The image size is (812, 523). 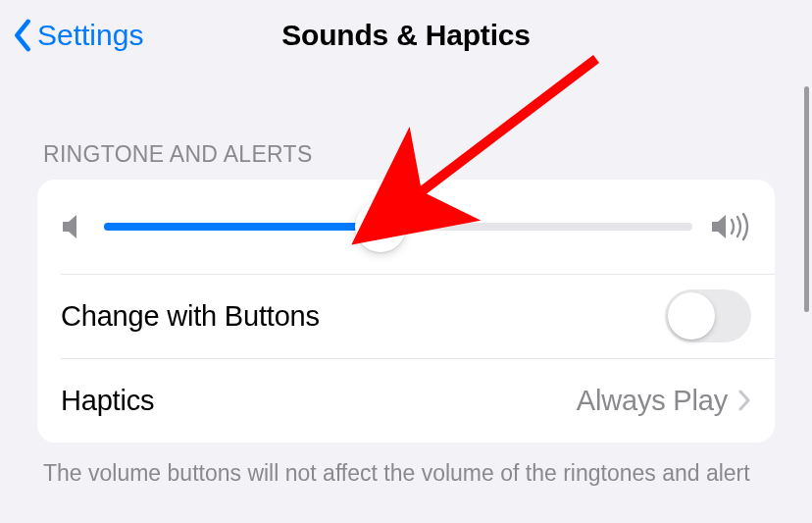 What do you see at coordinates (744, 400) in the screenshot?
I see `chevron-right-icon` at bounding box center [744, 400].